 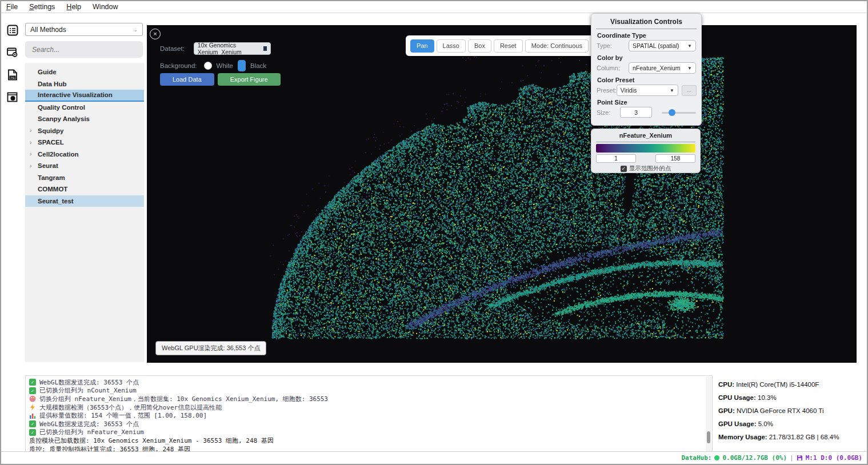 I want to click on memory-disk-value: M:1 D:0 (0.0GB), so click(x=834, y=458).